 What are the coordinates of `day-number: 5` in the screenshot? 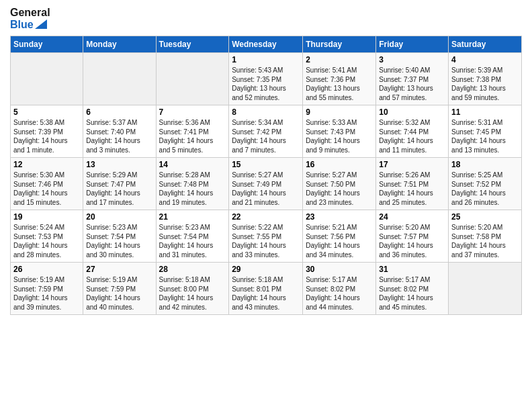 It's located at (47, 112).